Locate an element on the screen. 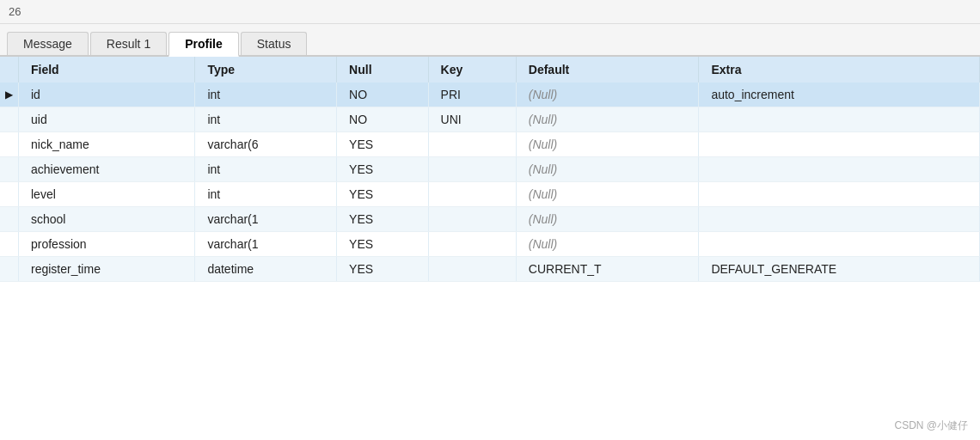 The width and height of the screenshot is (980, 440). cell-field: school is located at coordinates (107, 220).